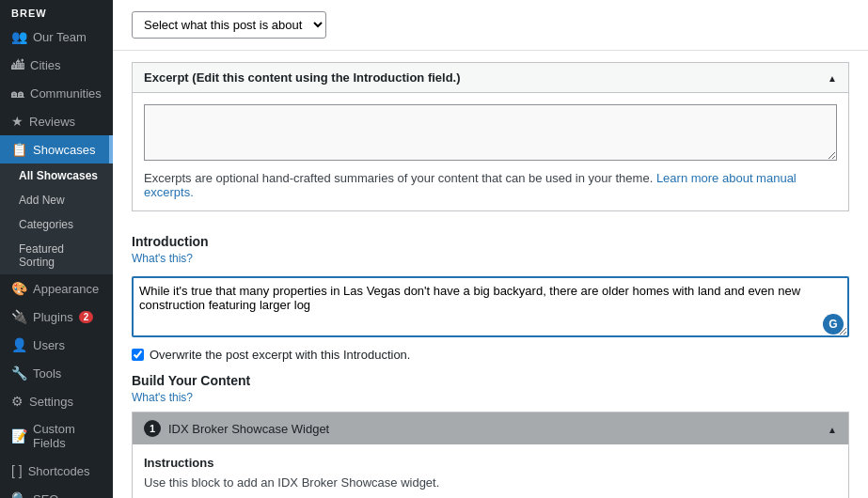 This screenshot has height=498, width=868. Describe the element at coordinates (58, 176) in the screenshot. I see `all-showcases-label: All Showcases` at that location.